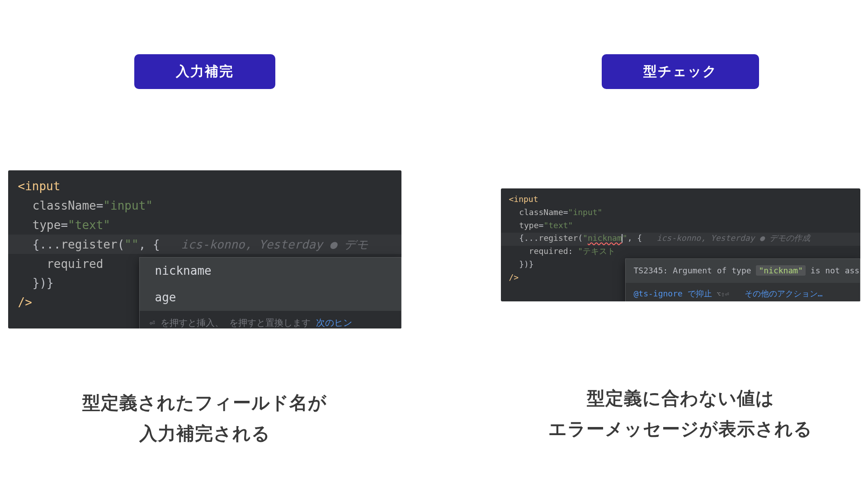  Describe the element at coordinates (275, 244) in the screenshot. I see `git-blame: ics-konno, Yesterday ● デモ` at that location.